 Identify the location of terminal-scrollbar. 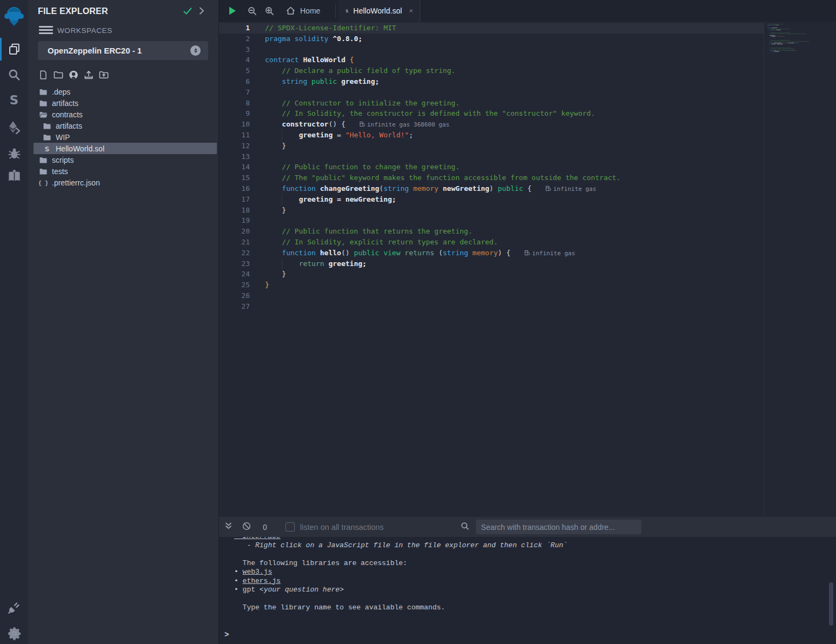
(831, 604).